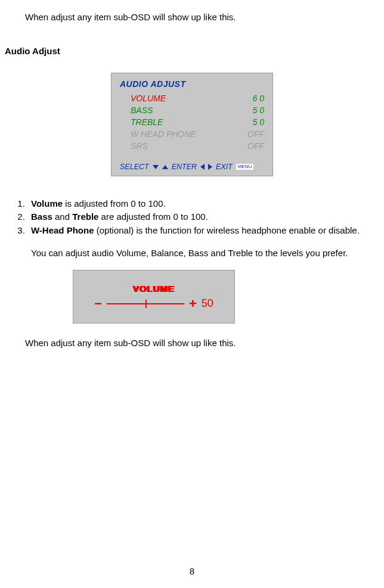 This screenshot has height=588, width=384. What do you see at coordinates (203, 204) in the screenshot?
I see `list-item: Volume is adjusted from 0 to 100.` at bounding box center [203, 204].